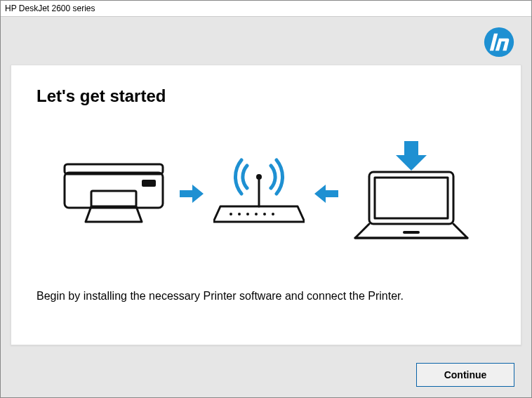  I want to click on printer-icon, so click(114, 194).